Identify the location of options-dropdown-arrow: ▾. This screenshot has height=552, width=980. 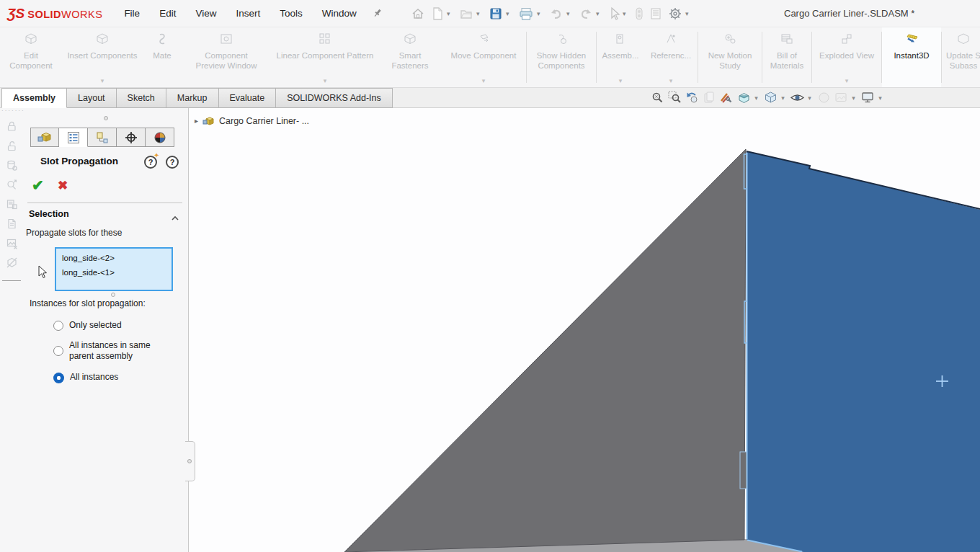
(687, 14).